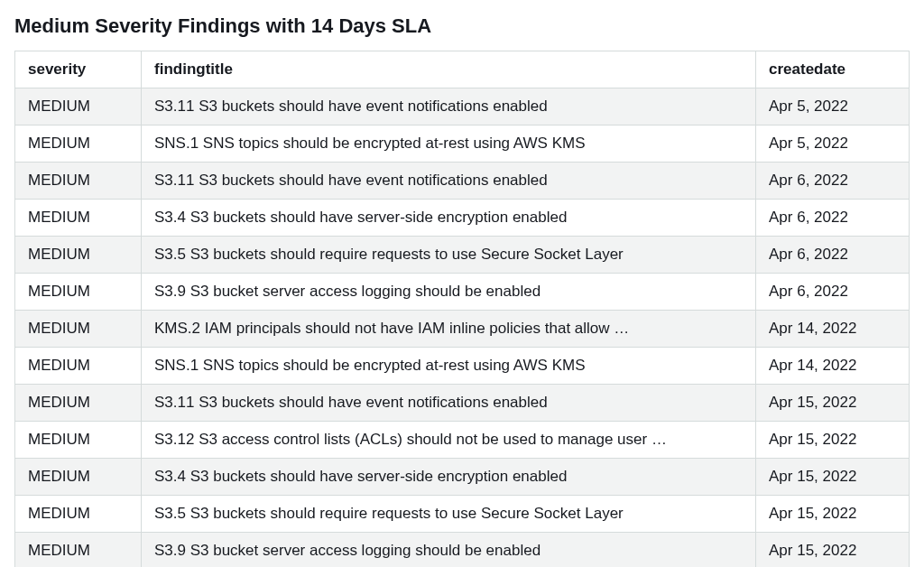 Image resolution: width=924 pixels, height=567 pixels. Describe the element at coordinates (833, 70) in the screenshot. I see `column-header-createdate: createdate` at that location.